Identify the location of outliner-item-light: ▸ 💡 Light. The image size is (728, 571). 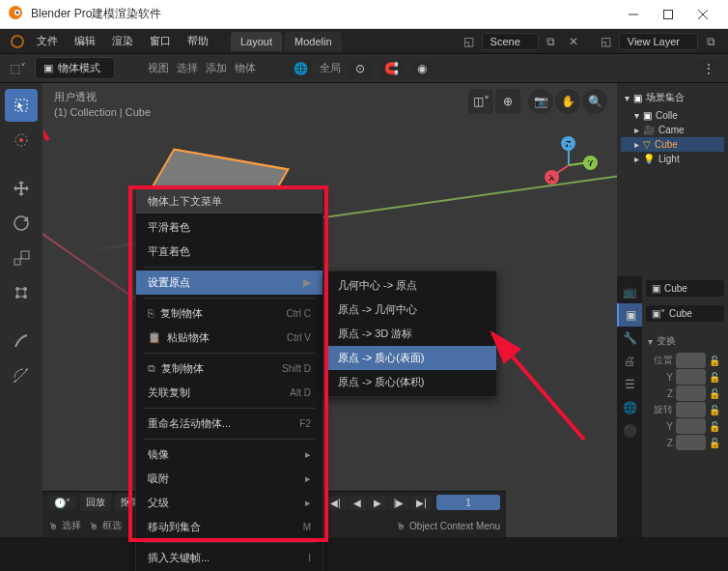
(672, 158).